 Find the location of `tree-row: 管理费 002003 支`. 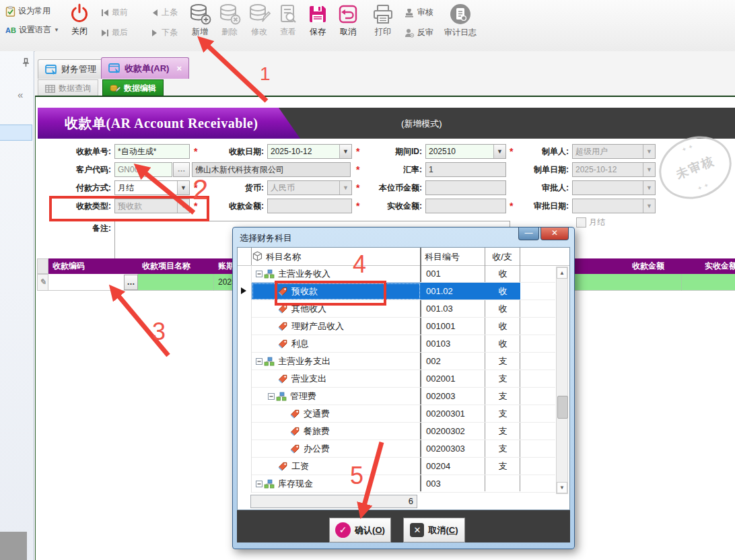

tree-row: 管理费 002003 支 is located at coordinates (396, 396).